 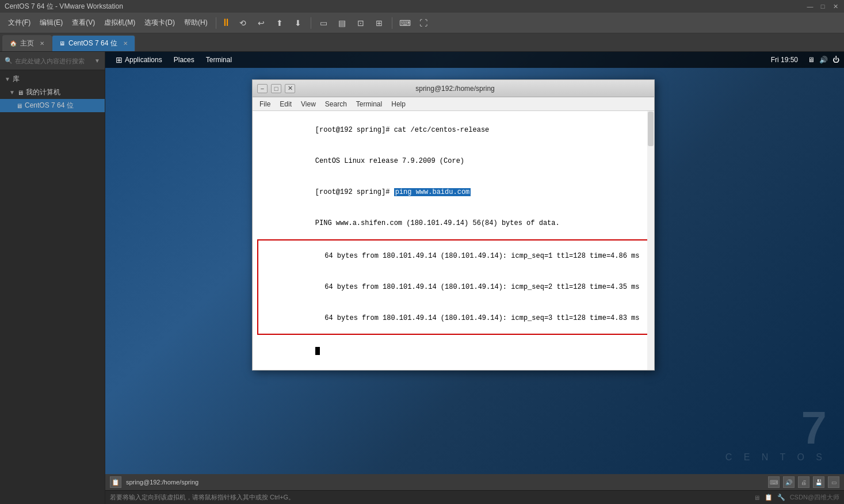 What do you see at coordinates (280, 23) in the screenshot?
I see `toolbar-btn-3: ⬆` at bounding box center [280, 23].